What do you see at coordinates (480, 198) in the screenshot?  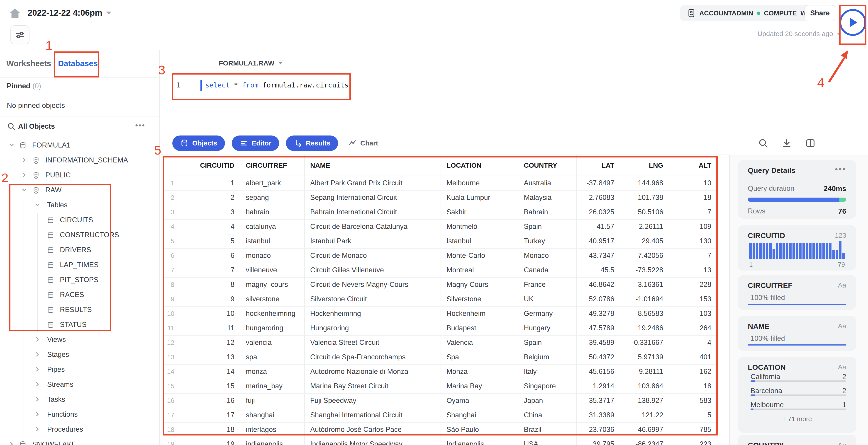 I see `table-cell: Kuala Lumpur` at bounding box center [480, 198].